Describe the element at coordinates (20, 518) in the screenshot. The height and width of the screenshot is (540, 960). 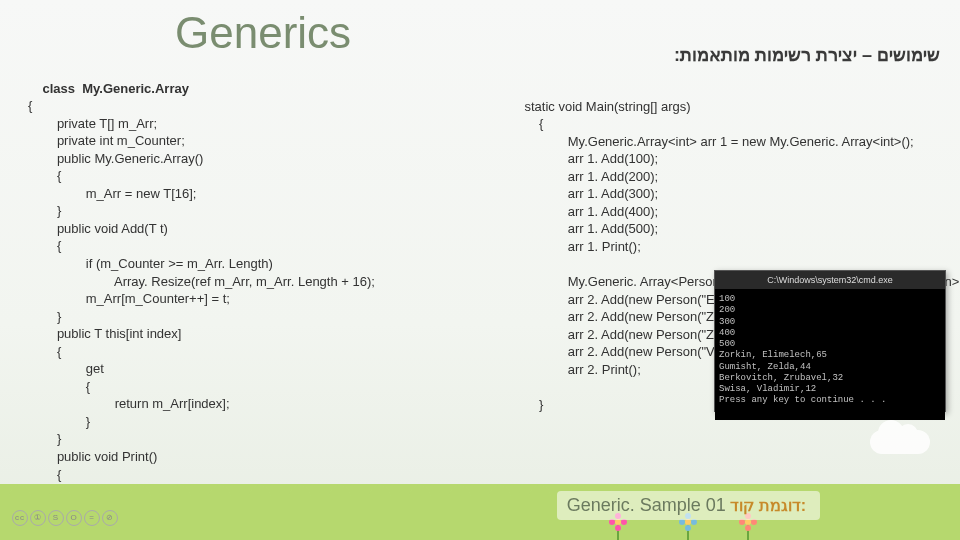
I see `cc-icon: cc` at that location.